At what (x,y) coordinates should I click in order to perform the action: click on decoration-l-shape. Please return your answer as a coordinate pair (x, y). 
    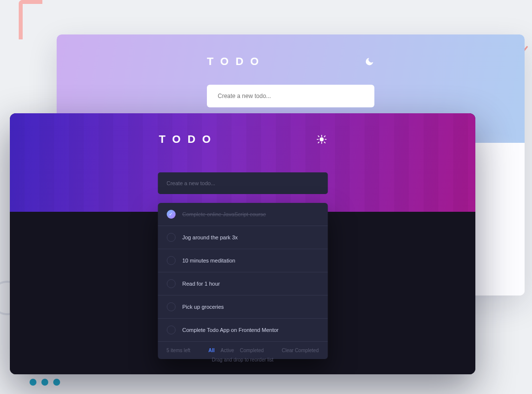
    Looking at the image, I should click on (31, 20).